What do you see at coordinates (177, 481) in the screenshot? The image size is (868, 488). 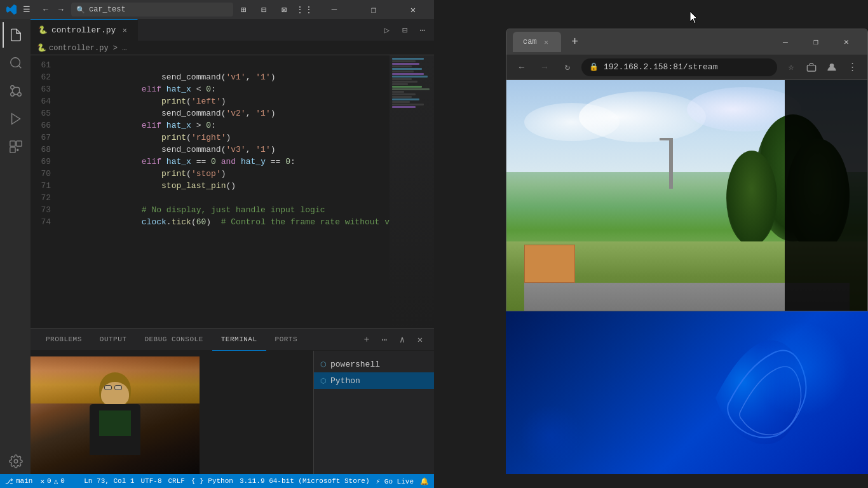 I see `eol-label: CRLF` at bounding box center [177, 481].